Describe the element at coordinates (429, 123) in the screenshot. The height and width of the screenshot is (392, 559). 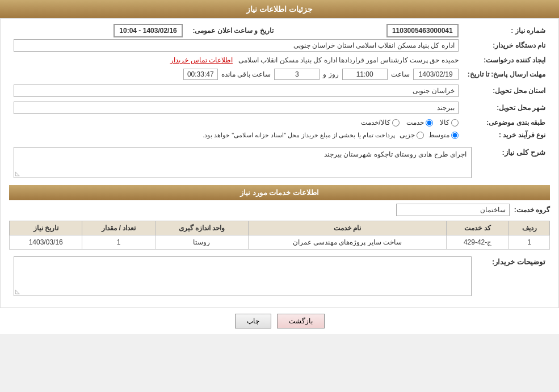
I see `radio-khadamat-input` at that location.